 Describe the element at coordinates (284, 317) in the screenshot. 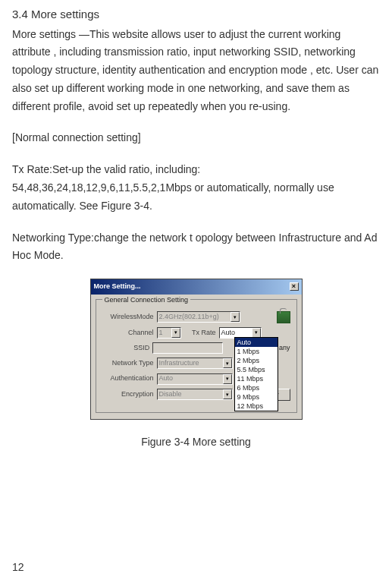

I see `network-card-icon` at that location.